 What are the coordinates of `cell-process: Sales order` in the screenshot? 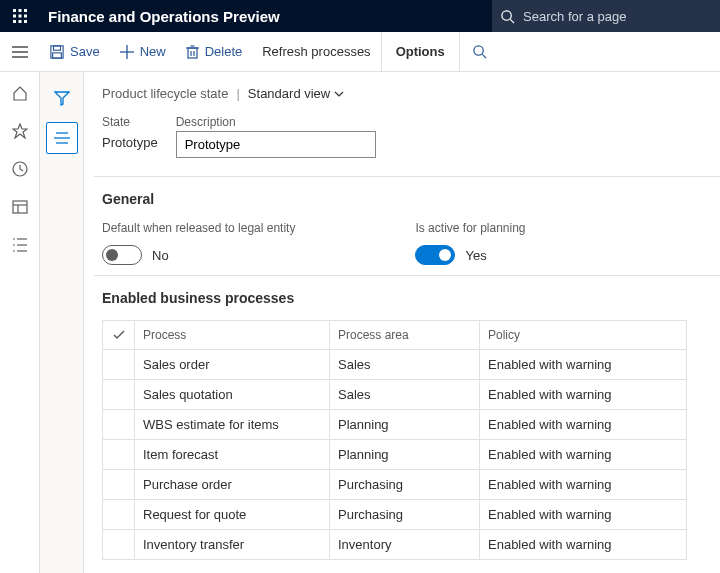 It's located at (232, 364).